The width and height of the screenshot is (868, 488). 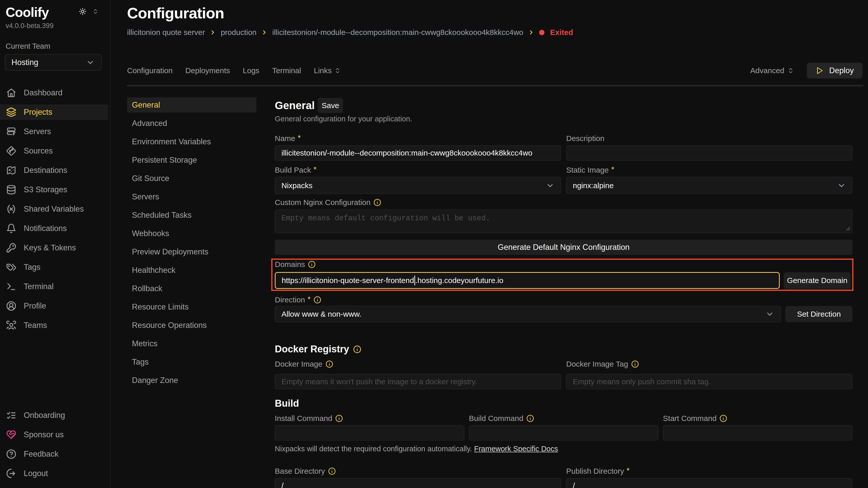 What do you see at coordinates (772, 71) in the screenshot?
I see `advanced-toggle: Advanced` at bounding box center [772, 71].